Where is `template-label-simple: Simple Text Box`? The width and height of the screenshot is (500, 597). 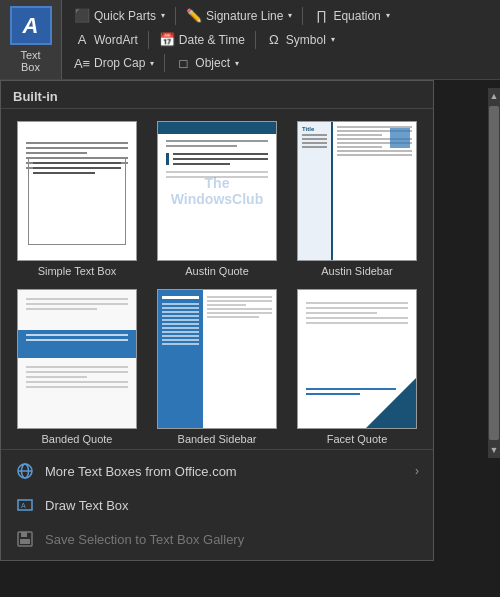
template-label-simple: Simple Text Box is located at coordinates (78, 271).